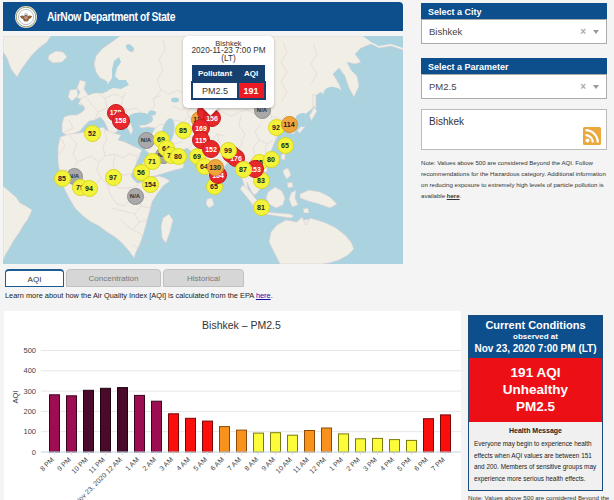 The image size is (614, 500). Describe the element at coordinates (16, 398) in the screenshot. I see `svg-text: AQI` at that location.